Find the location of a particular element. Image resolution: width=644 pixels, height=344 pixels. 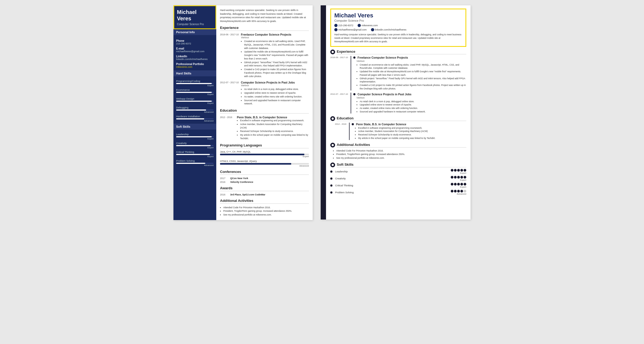

sidebar-1: Michael Veres Computer Science Pro Perso… is located at coordinates (195, 113).